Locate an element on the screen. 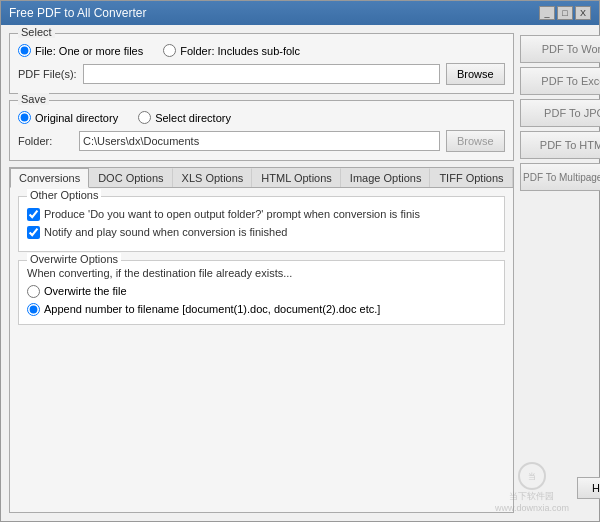 The image size is (600, 522). save-label: Save is located at coordinates (34, 99).